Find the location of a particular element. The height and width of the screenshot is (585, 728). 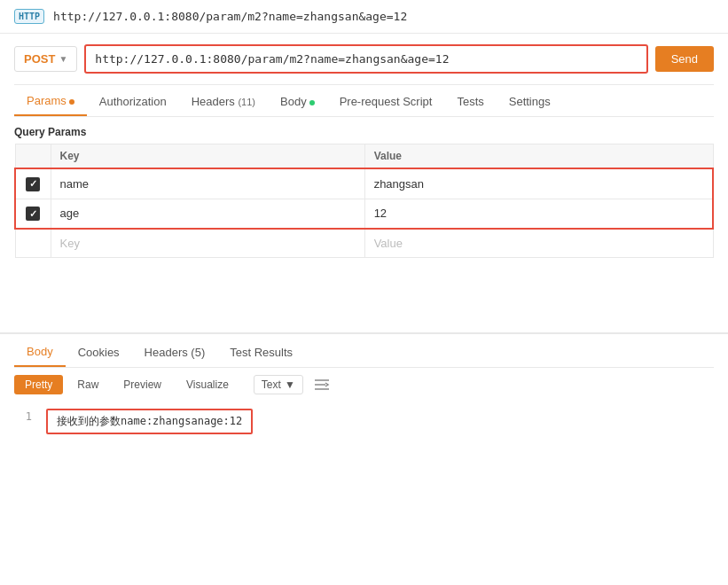

col-checkbox-header is located at coordinates (33, 157).